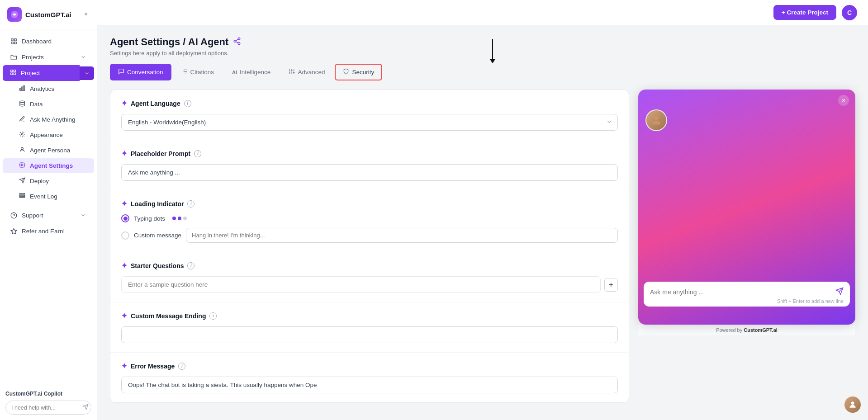 This screenshot has height=420, width=868. Describe the element at coordinates (311, 72) in the screenshot. I see `tab-advanced-label: Advanced` at that location.